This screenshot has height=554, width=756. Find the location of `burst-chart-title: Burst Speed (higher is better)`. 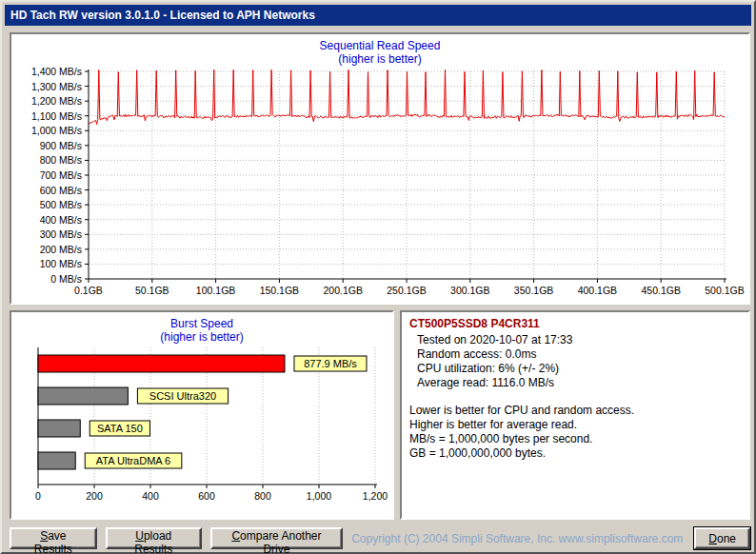

burst-chart-title: Burst Speed (higher is better) is located at coordinates (202, 327).